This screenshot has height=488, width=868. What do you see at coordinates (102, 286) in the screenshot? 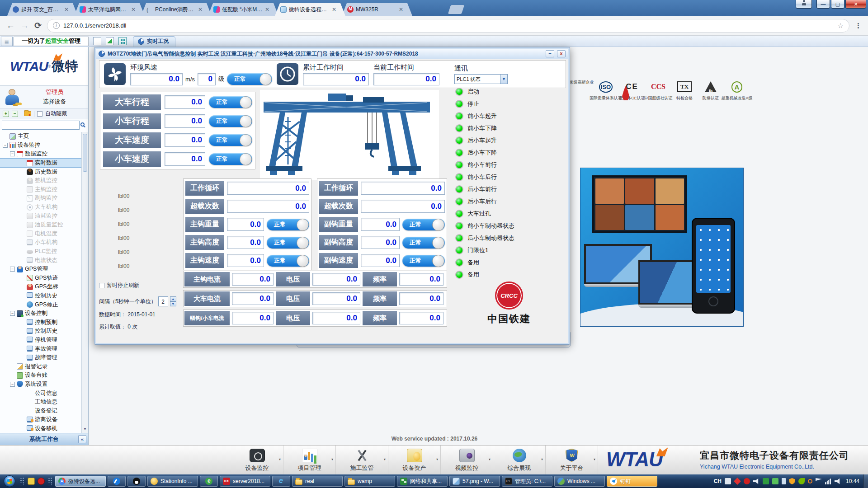
I see `pause-refresh-checkbox` at bounding box center [102, 286].